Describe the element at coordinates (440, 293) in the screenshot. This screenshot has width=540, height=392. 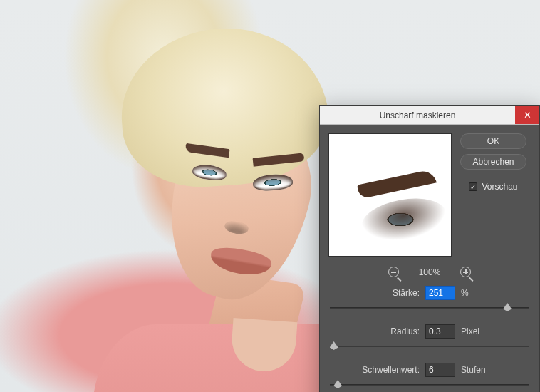
I see `amount-input` at that location.